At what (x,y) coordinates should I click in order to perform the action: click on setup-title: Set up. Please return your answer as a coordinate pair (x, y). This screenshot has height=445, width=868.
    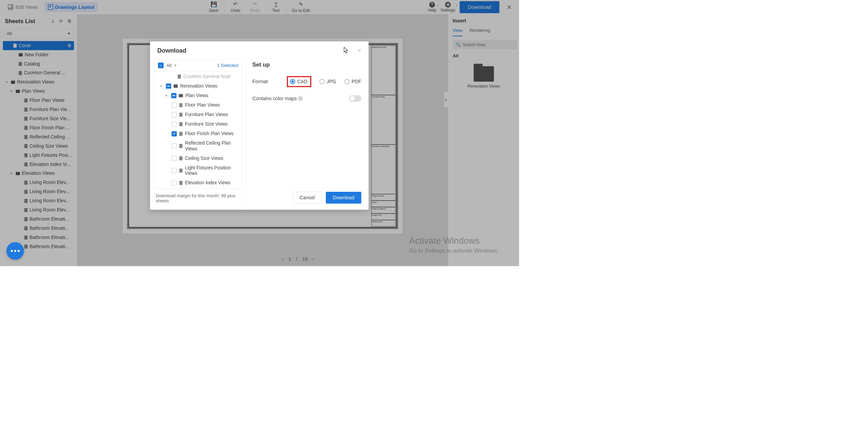
    Looking at the image, I should click on (307, 64).